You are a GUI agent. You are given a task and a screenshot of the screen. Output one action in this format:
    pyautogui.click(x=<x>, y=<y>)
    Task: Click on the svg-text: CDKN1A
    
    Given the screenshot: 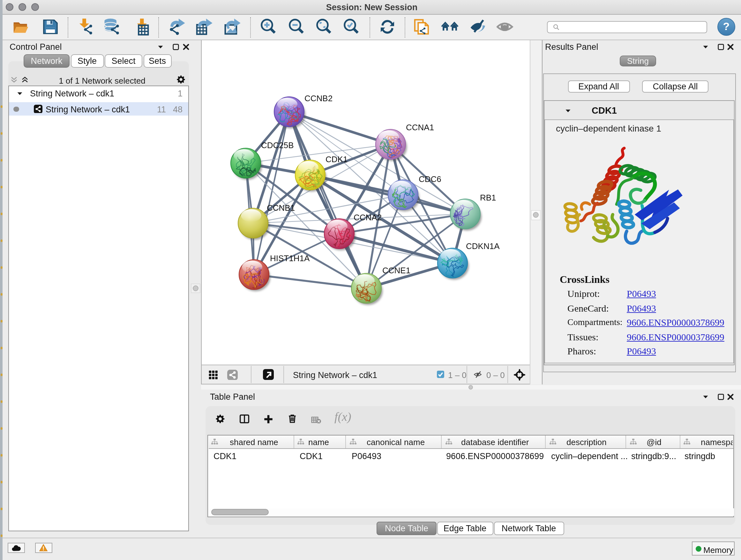 What is the action you would take?
    pyautogui.click(x=483, y=246)
    